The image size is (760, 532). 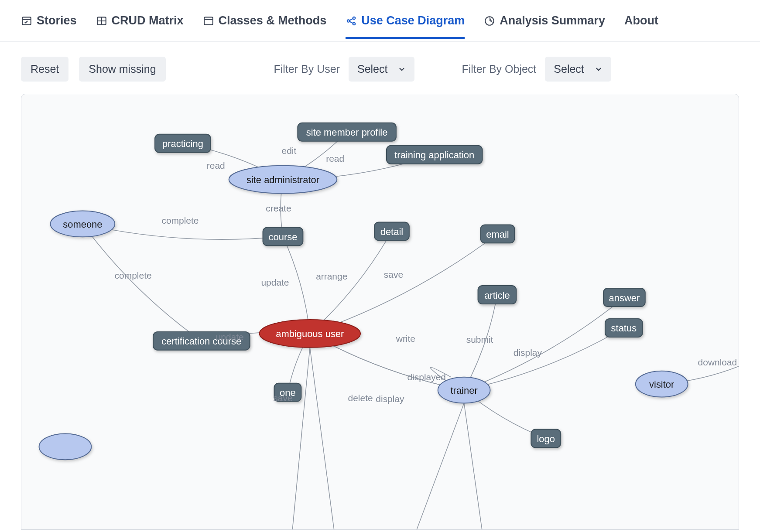 I want to click on edge-label: download, so click(x=718, y=362).